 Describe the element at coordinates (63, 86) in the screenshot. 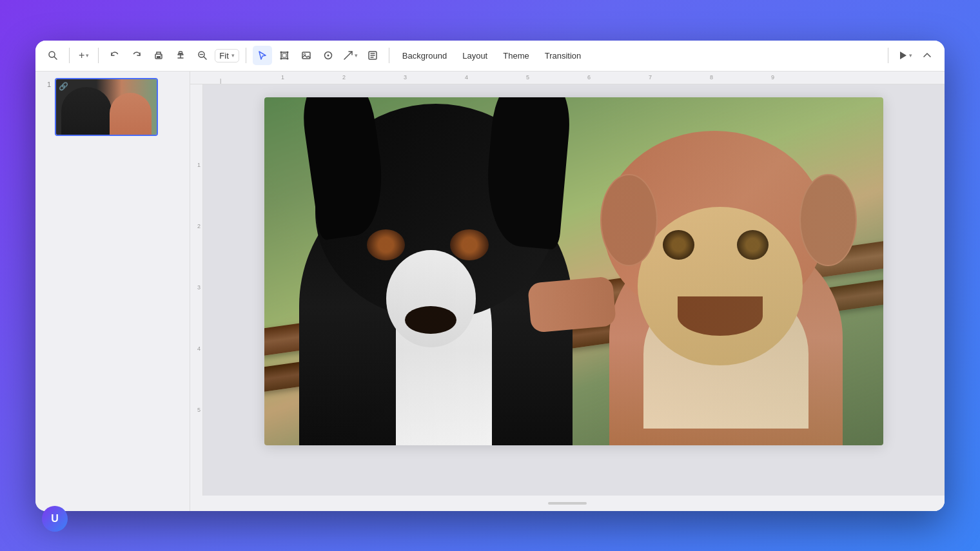

I see `slide-link-icon: 🔗` at that location.